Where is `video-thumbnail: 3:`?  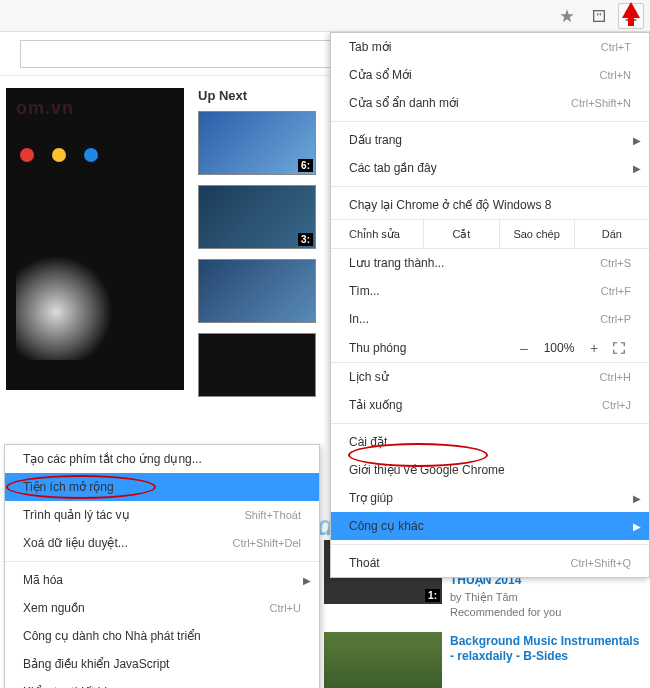 video-thumbnail: 3: is located at coordinates (257, 217).